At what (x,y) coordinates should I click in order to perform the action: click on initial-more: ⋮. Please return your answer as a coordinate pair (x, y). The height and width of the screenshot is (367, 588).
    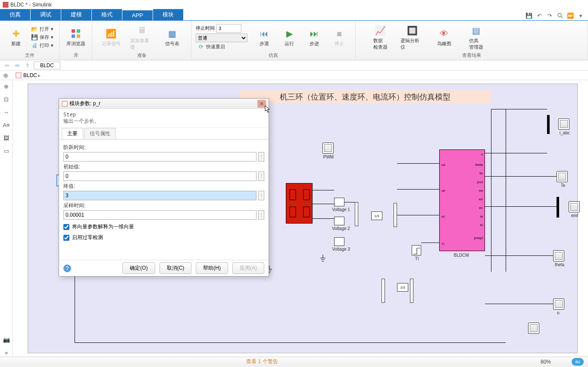
    Looking at the image, I should click on (261, 176).